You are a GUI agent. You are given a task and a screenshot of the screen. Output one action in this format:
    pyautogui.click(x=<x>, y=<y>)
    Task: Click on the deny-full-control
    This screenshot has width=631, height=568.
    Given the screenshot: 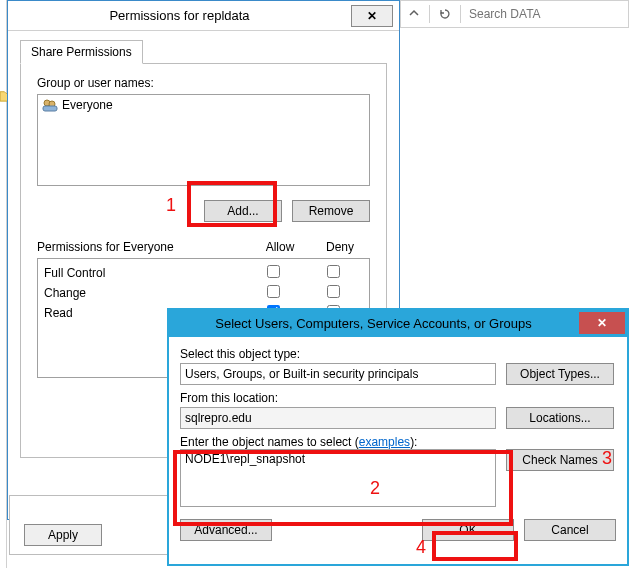 What is the action you would take?
    pyautogui.click(x=334, y=272)
    